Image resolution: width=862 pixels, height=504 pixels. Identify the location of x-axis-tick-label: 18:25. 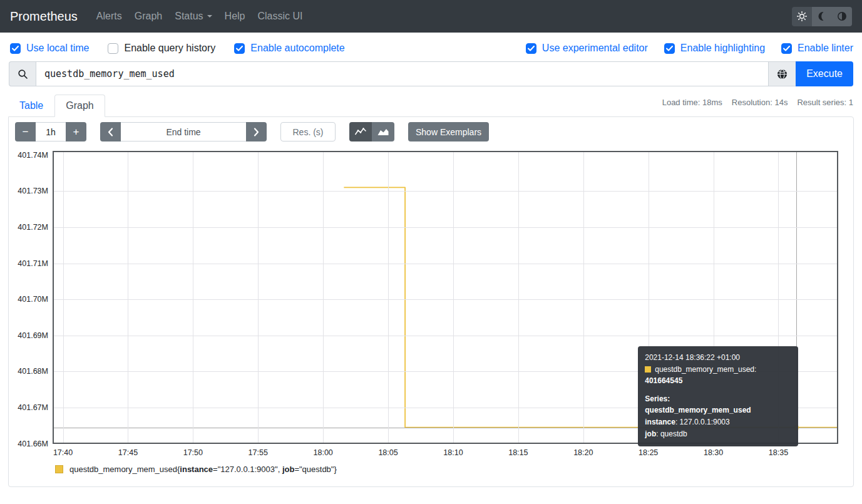
(649, 453).